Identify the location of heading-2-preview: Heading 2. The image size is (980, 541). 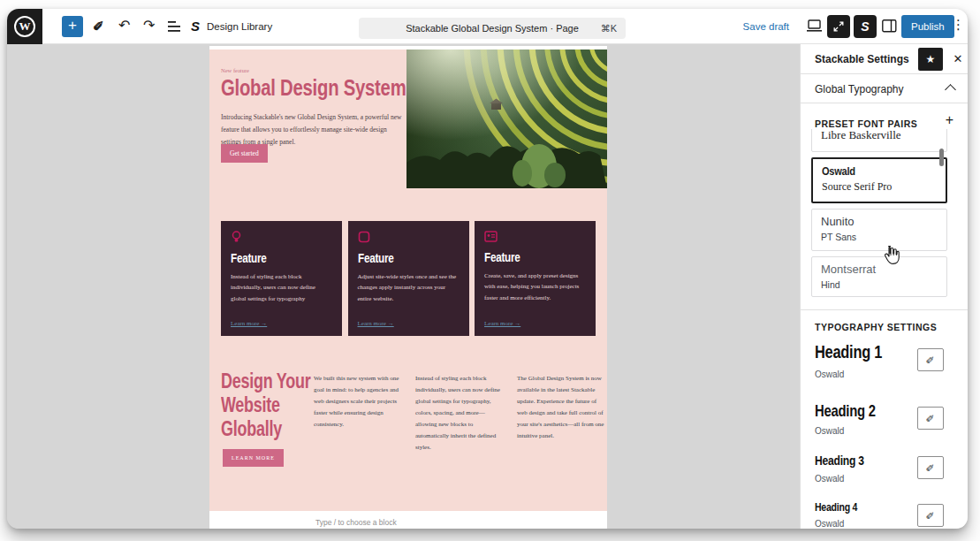
(845, 411).